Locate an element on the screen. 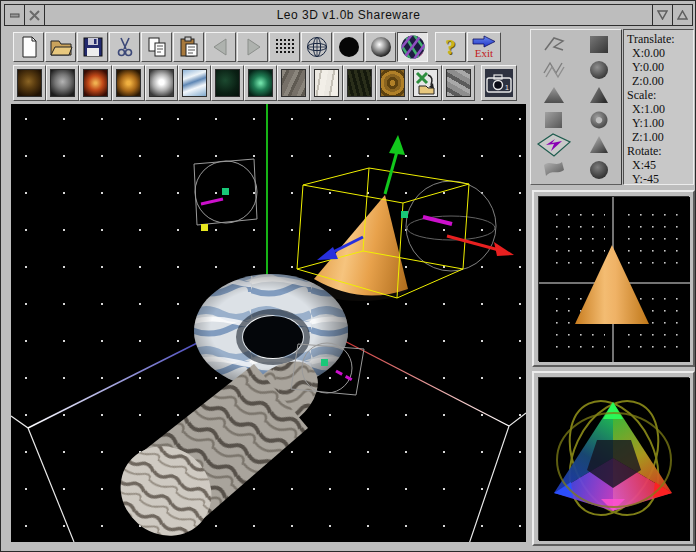  scale-y: Y:1.00 is located at coordinates (660, 123).